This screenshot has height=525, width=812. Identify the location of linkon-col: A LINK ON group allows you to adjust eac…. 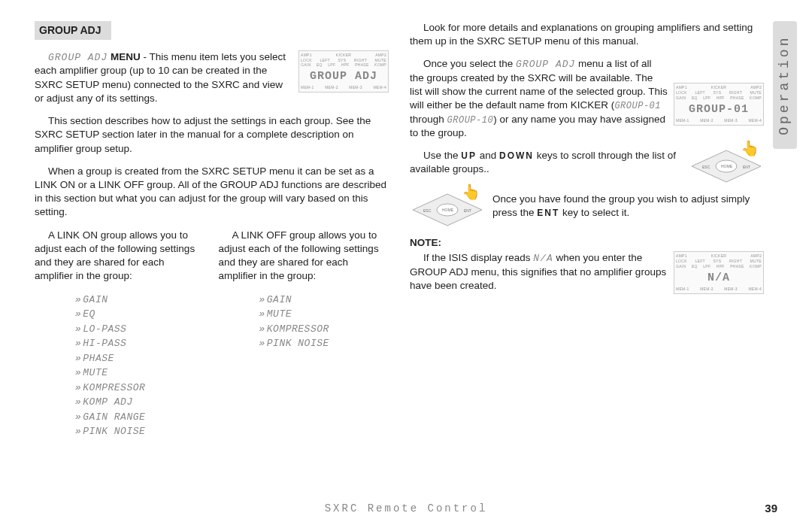
(120, 334).